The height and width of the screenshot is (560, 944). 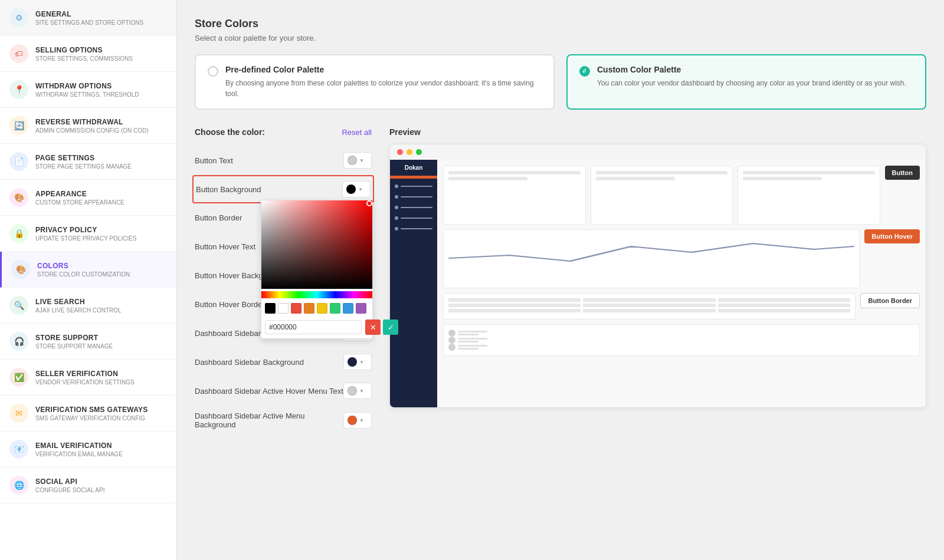 What do you see at coordinates (102, 270) in the screenshot?
I see `sidebar-text-colors: COLORS STORE COLOR CUSTOMIZATION` at bounding box center [102, 270].